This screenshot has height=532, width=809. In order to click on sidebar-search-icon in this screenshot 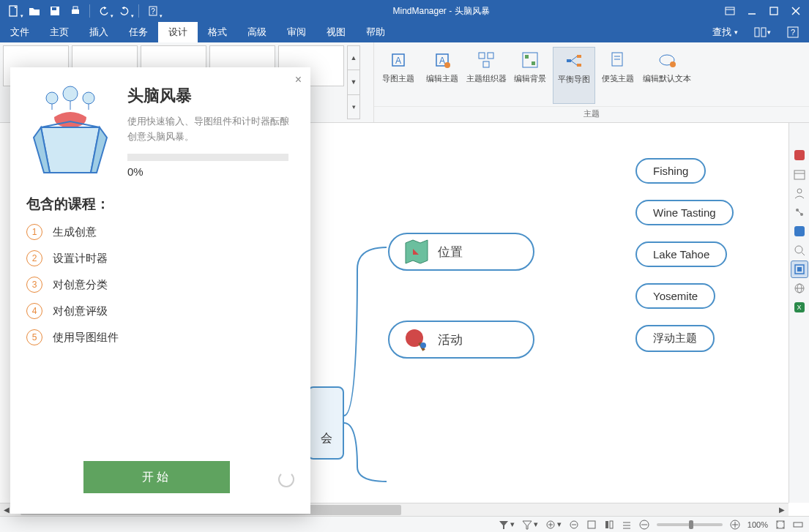, I will do `click(799, 250)`.